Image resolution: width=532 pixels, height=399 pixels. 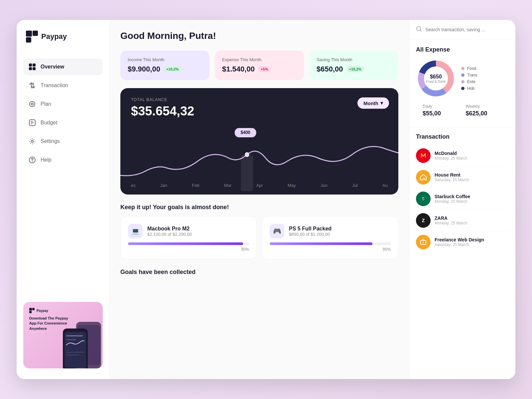 What do you see at coordinates (355, 186) in the screenshot?
I see `month-jul: Jul` at bounding box center [355, 186].